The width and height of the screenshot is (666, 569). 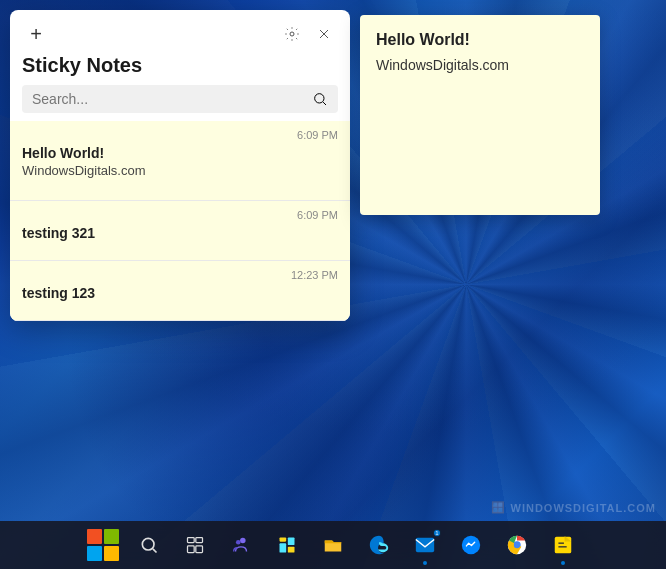 What do you see at coordinates (180, 32) in the screenshot?
I see `window-header: +` at bounding box center [180, 32].